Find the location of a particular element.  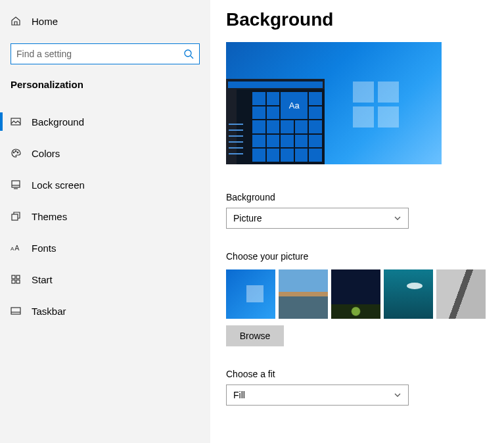

sidebar-item-label: Lock screen is located at coordinates (58, 185).